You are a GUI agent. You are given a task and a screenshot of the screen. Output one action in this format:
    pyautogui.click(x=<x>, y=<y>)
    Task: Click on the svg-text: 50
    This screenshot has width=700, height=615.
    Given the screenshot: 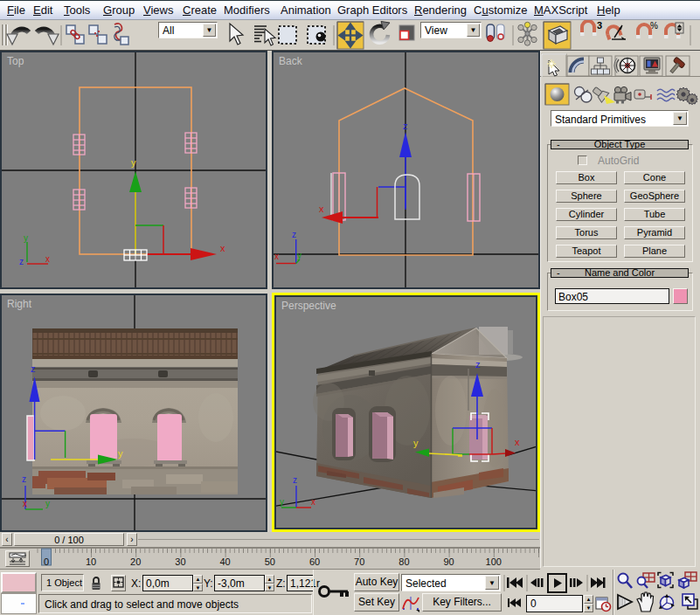 What is the action you would take?
    pyautogui.click(x=270, y=562)
    